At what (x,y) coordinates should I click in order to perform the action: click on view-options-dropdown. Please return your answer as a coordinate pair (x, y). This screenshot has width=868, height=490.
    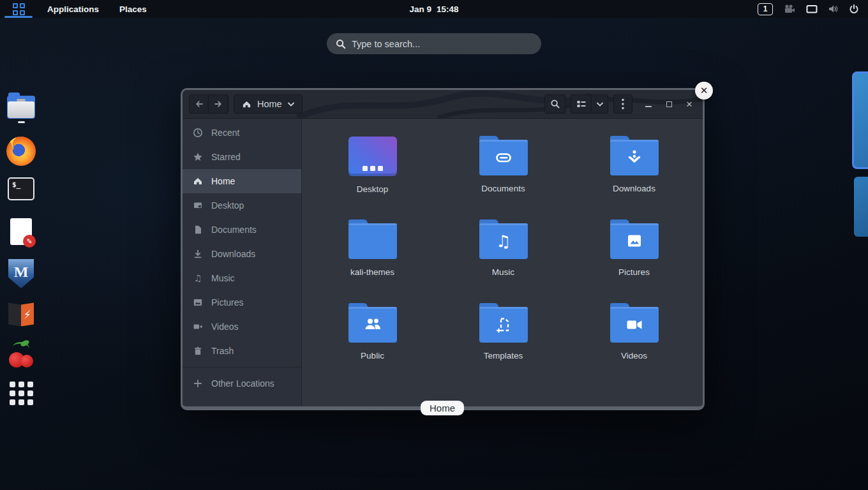
    Looking at the image, I should click on (600, 104).